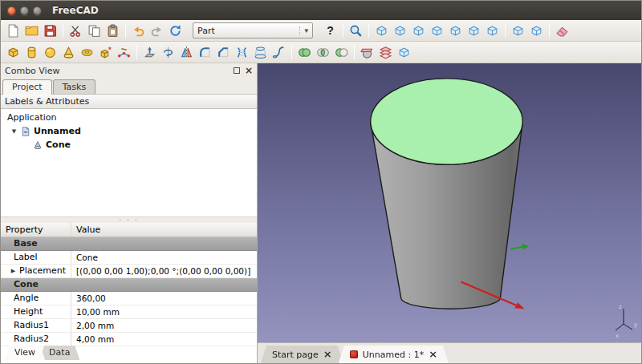  What do you see at coordinates (27, 87) in the screenshot?
I see `tab-project: Project` at bounding box center [27, 87].